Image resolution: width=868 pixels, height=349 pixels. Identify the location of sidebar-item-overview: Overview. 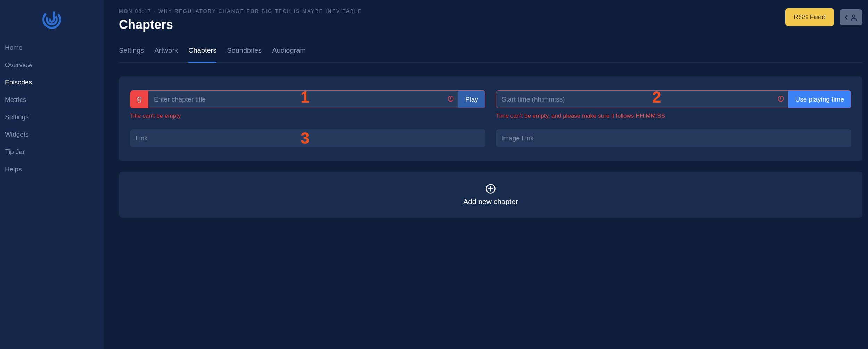
(52, 65).